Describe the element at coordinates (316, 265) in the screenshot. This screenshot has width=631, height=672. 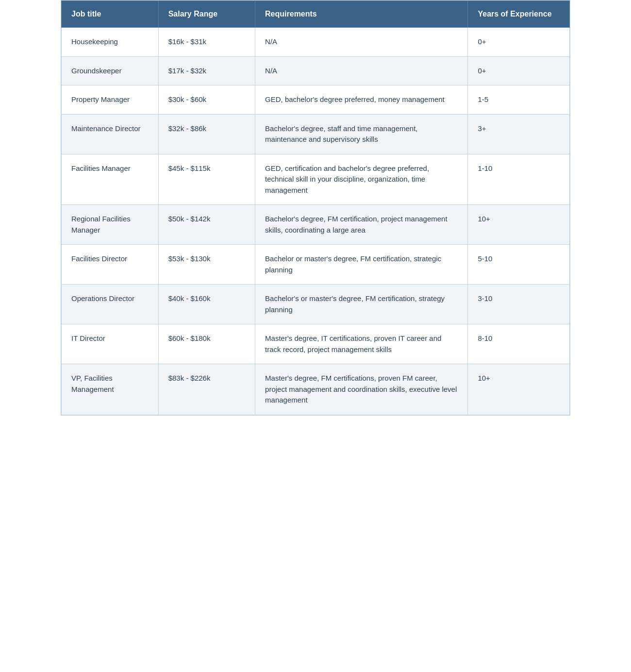
I see `table-row: Facilities Director$53k - $130kBachelor …` at that location.